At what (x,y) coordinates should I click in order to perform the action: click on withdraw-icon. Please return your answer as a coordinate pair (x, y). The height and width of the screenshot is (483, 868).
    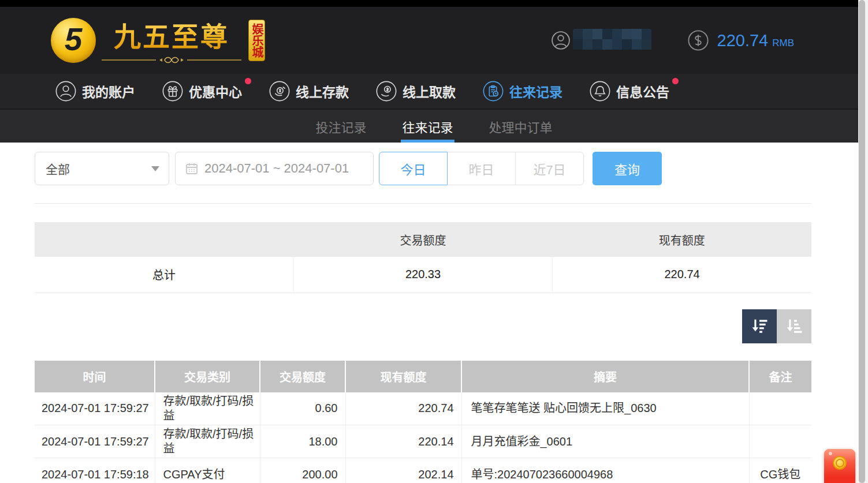
    Looking at the image, I should click on (386, 91).